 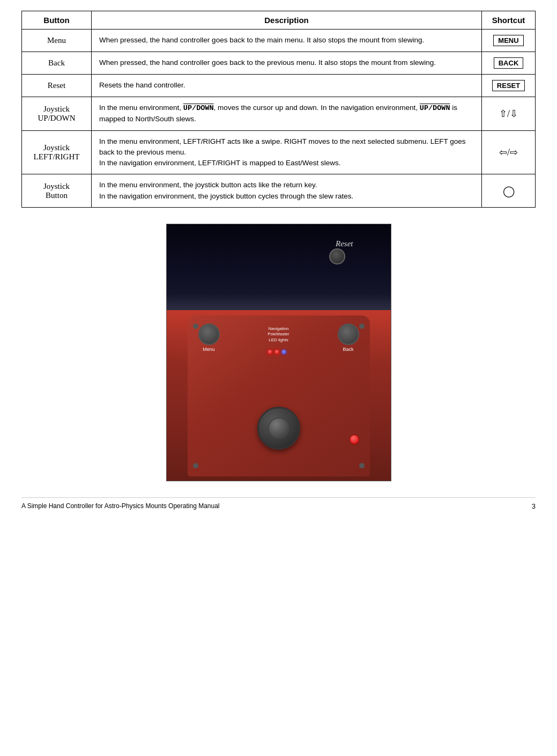 I want to click on description-joystick-ud: In the menu environment, UP/DOWN, moves …, so click(x=287, y=114).